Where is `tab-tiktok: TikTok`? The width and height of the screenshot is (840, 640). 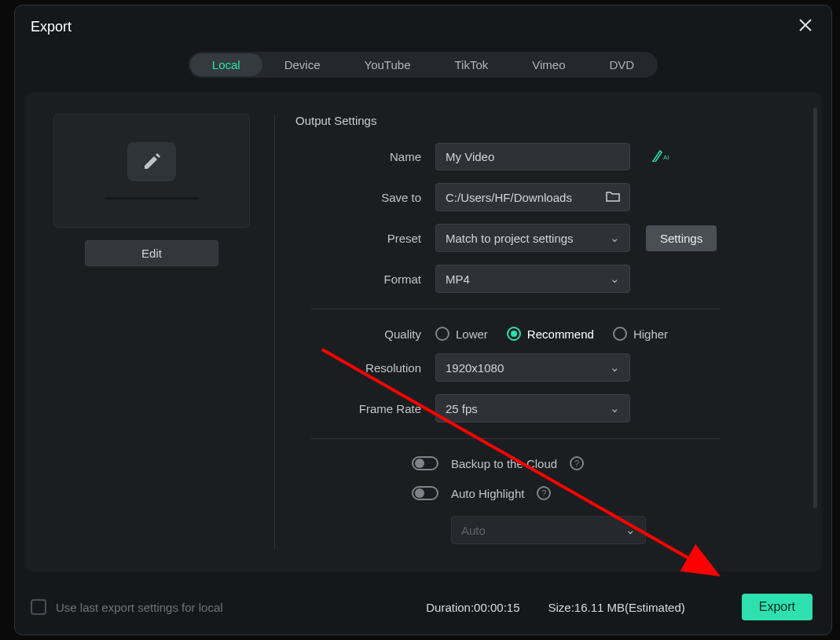
tab-tiktok: TikTok is located at coordinates (471, 64).